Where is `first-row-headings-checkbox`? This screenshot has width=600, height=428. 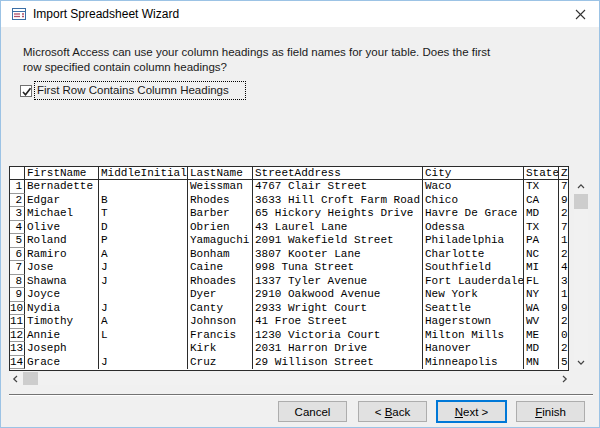
first-row-headings-checkbox is located at coordinates (26, 91).